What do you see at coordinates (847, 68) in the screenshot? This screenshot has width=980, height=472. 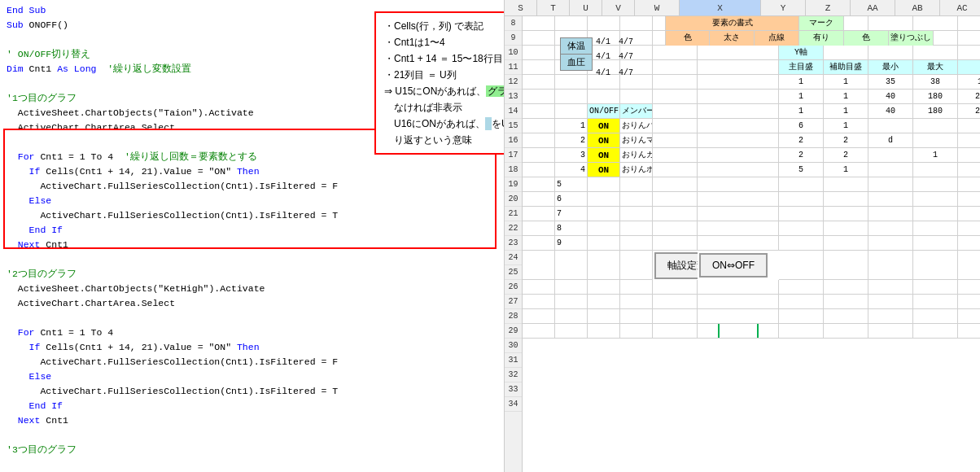 I see `col-sub-scale: 補助目盛` at bounding box center [847, 68].